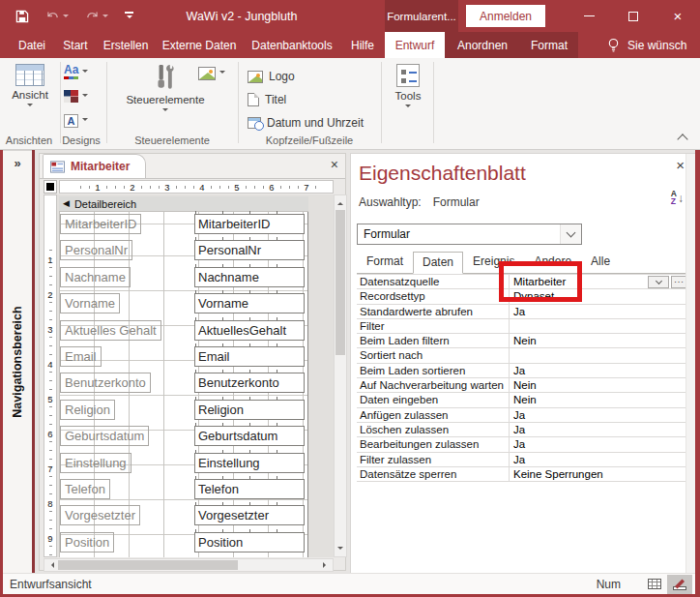 Image resolution: width=700 pixels, height=597 pixels. I want to click on property-row: Standardwerte abrufen Ja ..., so click(523, 312).